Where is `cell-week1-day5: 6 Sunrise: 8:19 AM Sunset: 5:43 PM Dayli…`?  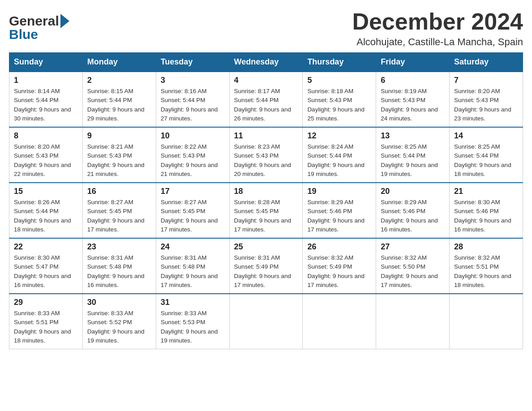
cell-week1-day5: 6 Sunrise: 8:19 AM Sunset: 5:43 PM Dayli… is located at coordinates (413, 99).